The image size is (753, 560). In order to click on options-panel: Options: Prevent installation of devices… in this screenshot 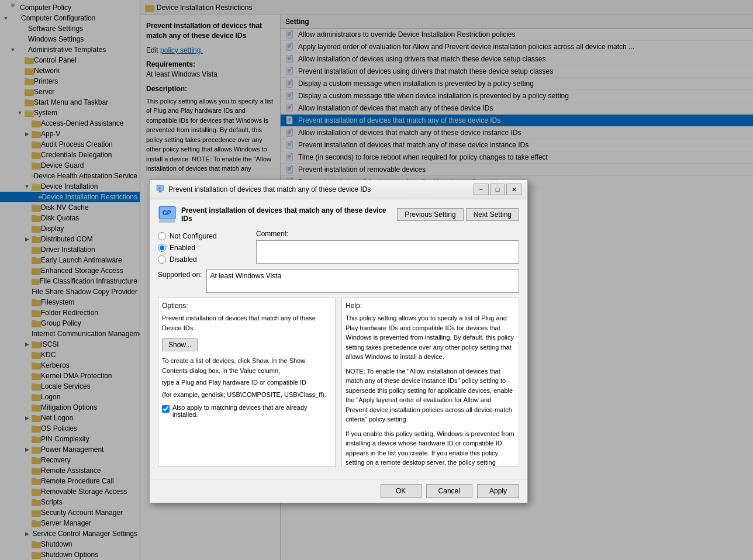, I will do `click(247, 382)`.